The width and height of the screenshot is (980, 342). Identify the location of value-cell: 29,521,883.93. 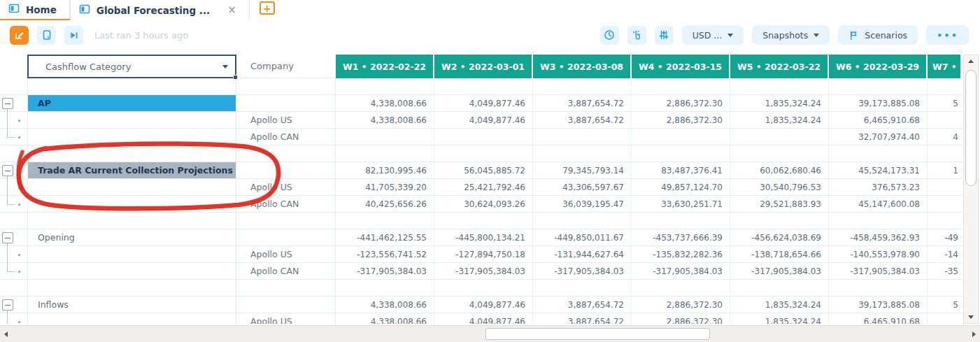
(779, 204).